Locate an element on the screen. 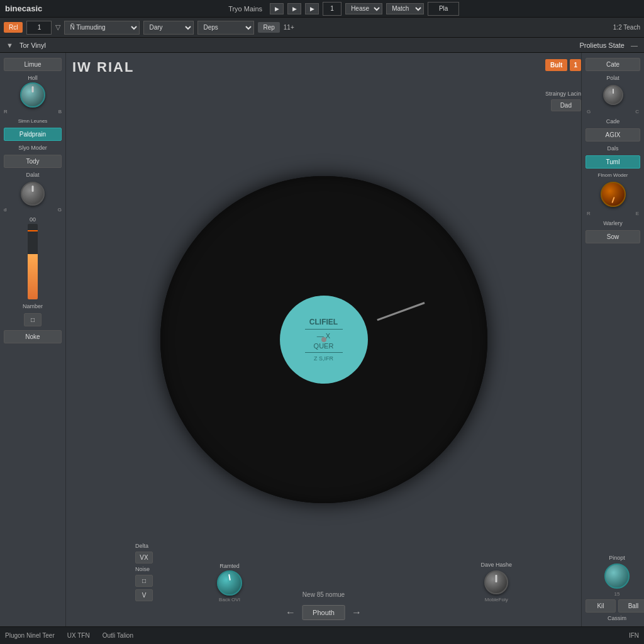 Image resolution: width=644 pixels, height=644 pixels. vinyl-quer-label: QUER is located at coordinates (324, 346).